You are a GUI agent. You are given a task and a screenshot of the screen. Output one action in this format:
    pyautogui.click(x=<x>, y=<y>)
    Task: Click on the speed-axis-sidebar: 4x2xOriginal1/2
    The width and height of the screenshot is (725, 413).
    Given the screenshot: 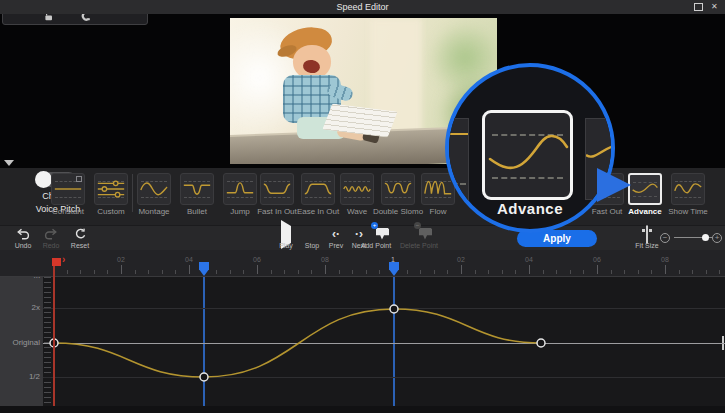 What is the action you would take?
    pyautogui.click(x=22, y=342)
    